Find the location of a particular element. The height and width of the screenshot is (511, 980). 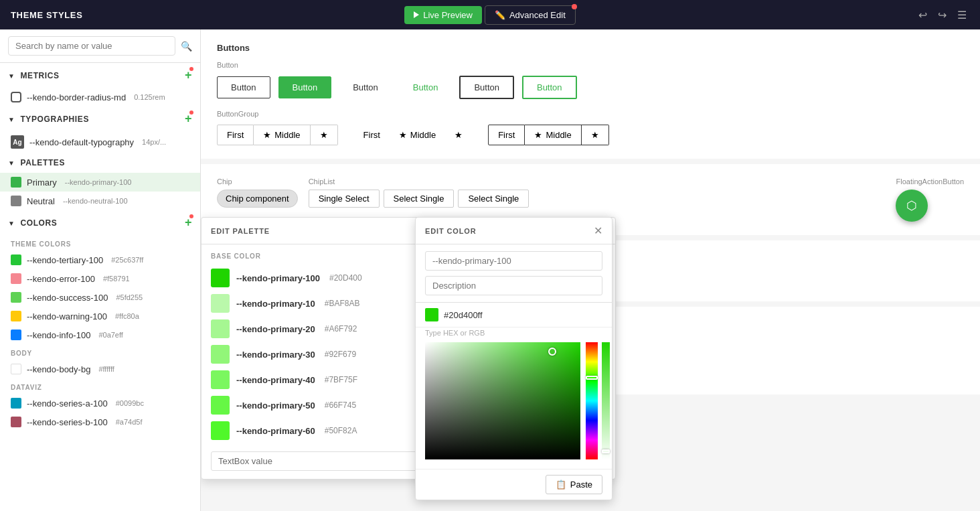

edit-color-close: ✕ is located at coordinates (598, 230).